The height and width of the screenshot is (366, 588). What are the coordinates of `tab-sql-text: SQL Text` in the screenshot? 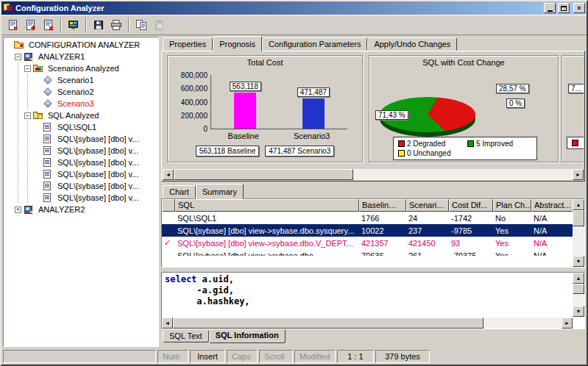 It's located at (185, 337).